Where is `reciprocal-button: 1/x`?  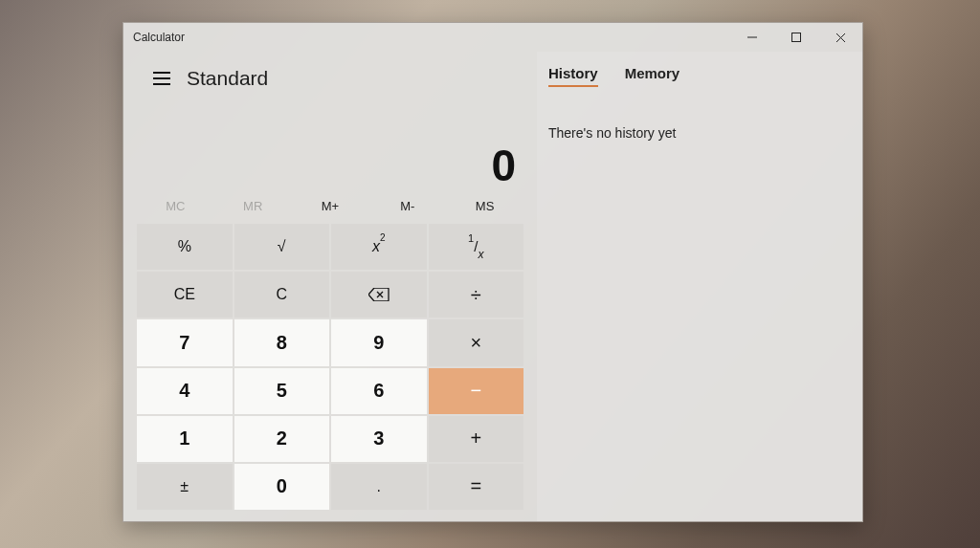 reciprocal-button: 1/x is located at coordinates (477, 247).